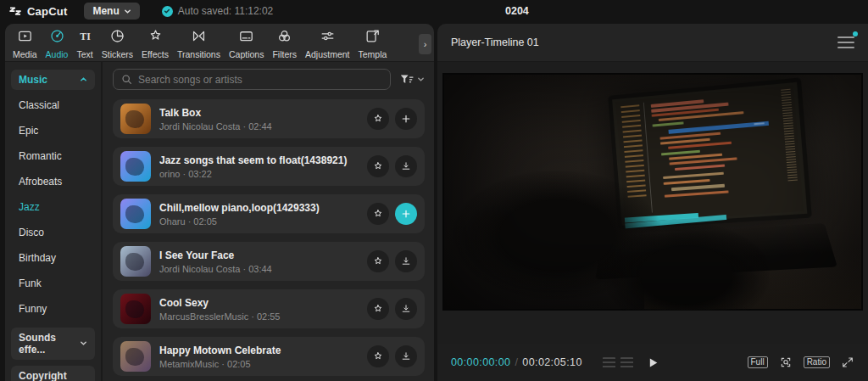 Image resolution: width=868 pixels, height=381 pixels. I want to click on search-box, so click(252, 80).